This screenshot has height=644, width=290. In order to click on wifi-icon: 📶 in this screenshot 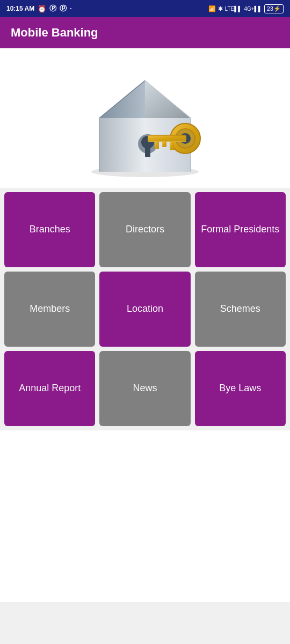, I will do `click(212, 9)`.